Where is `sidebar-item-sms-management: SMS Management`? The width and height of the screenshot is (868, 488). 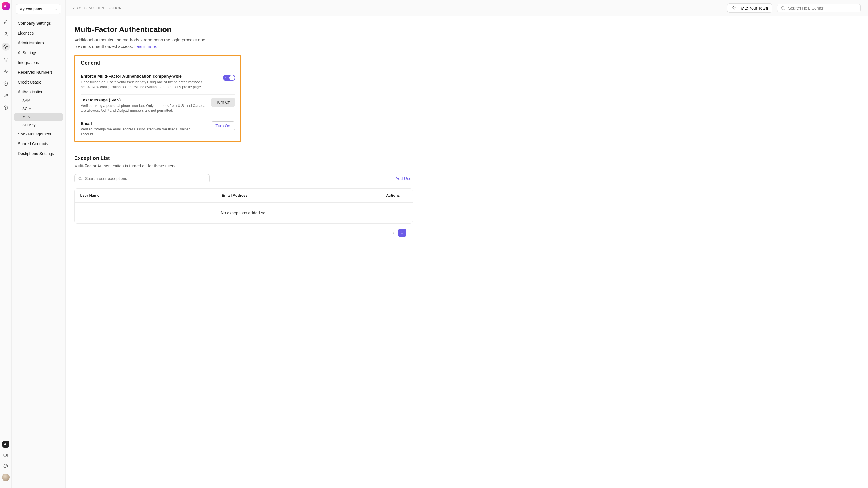 sidebar-item-sms-management: SMS Management is located at coordinates (38, 134).